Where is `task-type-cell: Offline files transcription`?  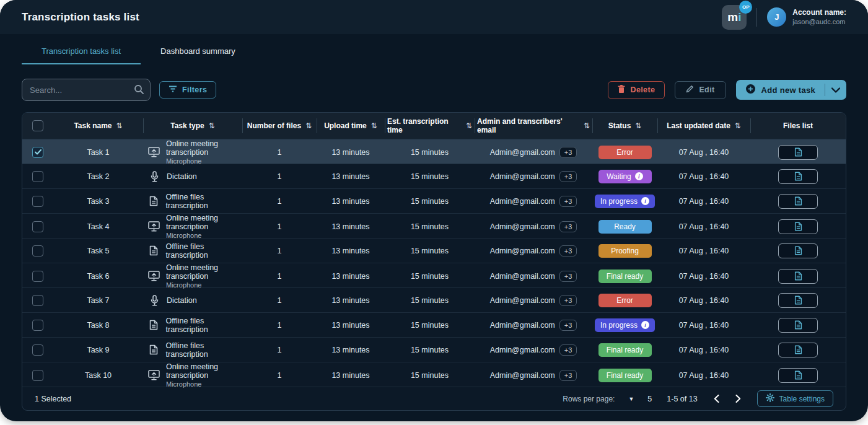
task-type-cell: Offline files transcription is located at coordinates (193, 201).